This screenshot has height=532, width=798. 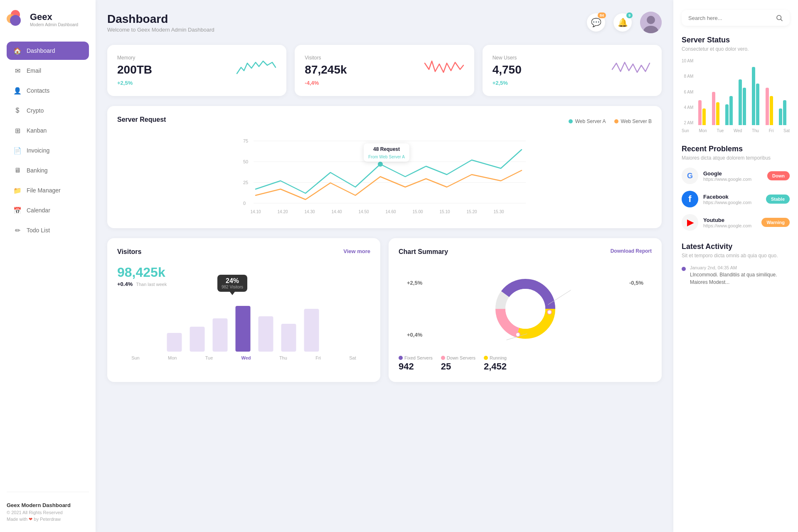 What do you see at coordinates (318, 358) in the screenshot?
I see `day-fri: Fri` at bounding box center [318, 358].